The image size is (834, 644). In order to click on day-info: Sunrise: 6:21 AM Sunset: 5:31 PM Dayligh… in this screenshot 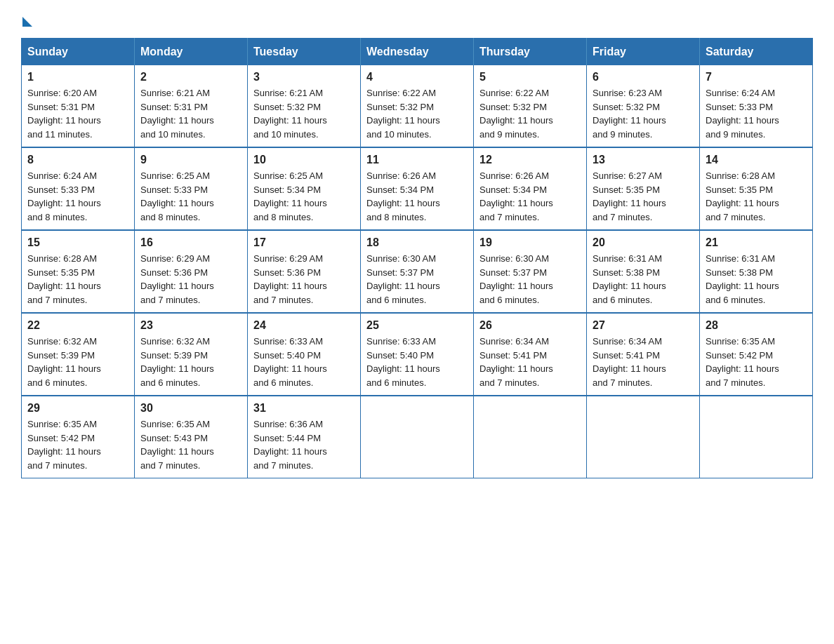, I will do `click(191, 114)`.